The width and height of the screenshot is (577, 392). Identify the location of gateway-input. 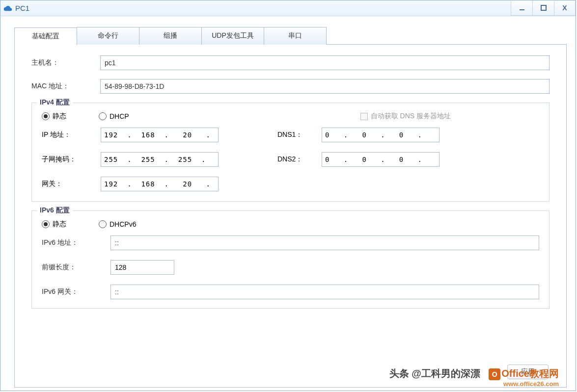
(160, 184).